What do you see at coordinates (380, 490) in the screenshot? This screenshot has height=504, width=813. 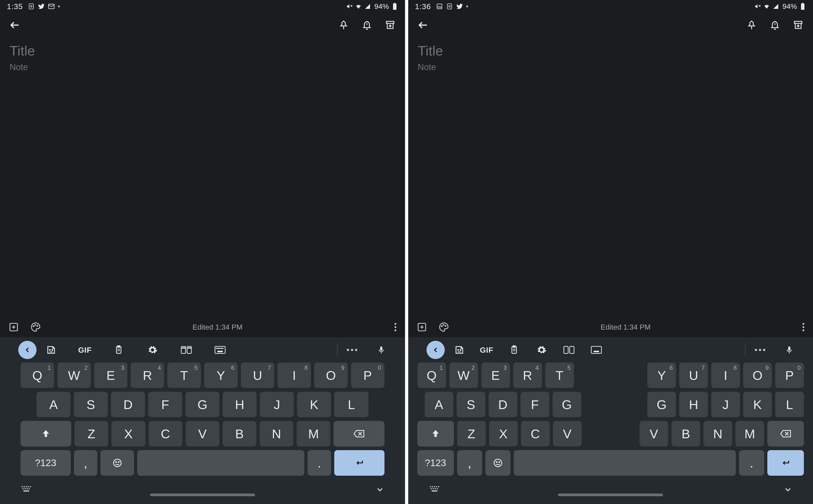 I see `hide-keyboard-icon` at bounding box center [380, 490].